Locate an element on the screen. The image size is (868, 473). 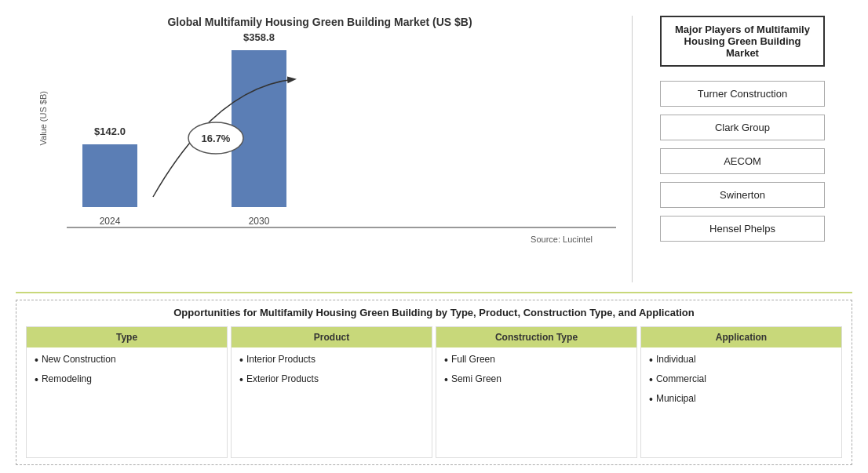
col-type-body: • New Construction • Remodeling is located at coordinates (127, 402).